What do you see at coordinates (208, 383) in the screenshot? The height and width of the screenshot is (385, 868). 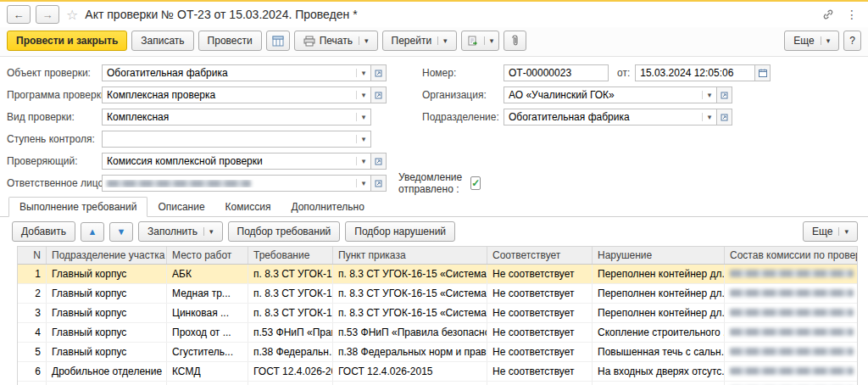 I see `cell-place: папапт` at bounding box center [208, 383].